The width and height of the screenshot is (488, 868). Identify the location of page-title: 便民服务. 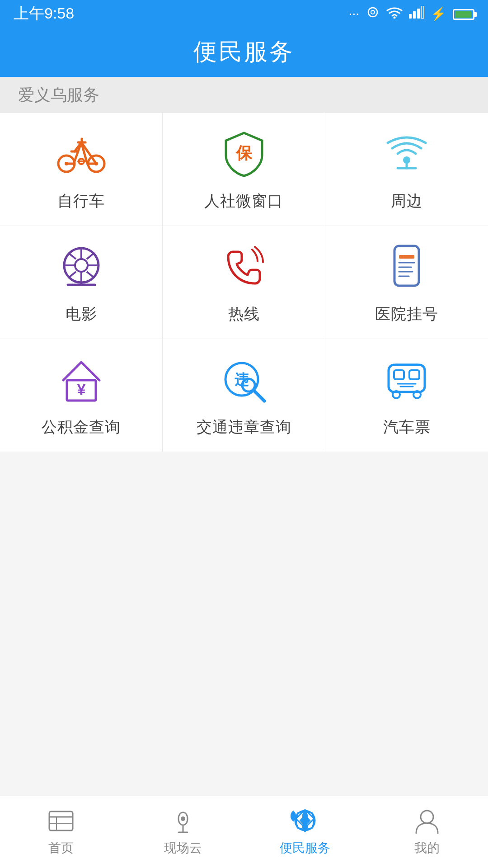
(244, 52).